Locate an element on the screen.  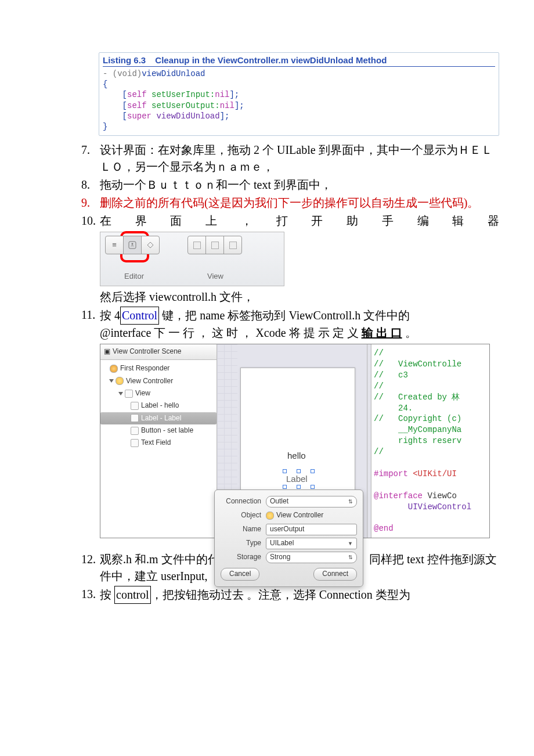
listing-caption: Cleanup in the ViewController.m viewDidU… is located at coordinates (270, 60).